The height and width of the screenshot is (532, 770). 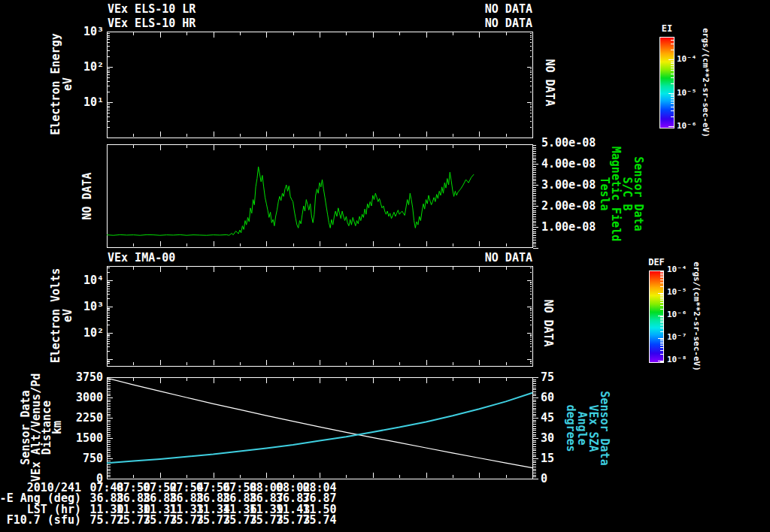 What do you see at coordinates (93, 458) in the screenshot?
I see `panel4-left-tick-label: 750` at bounding box center [93, 458].